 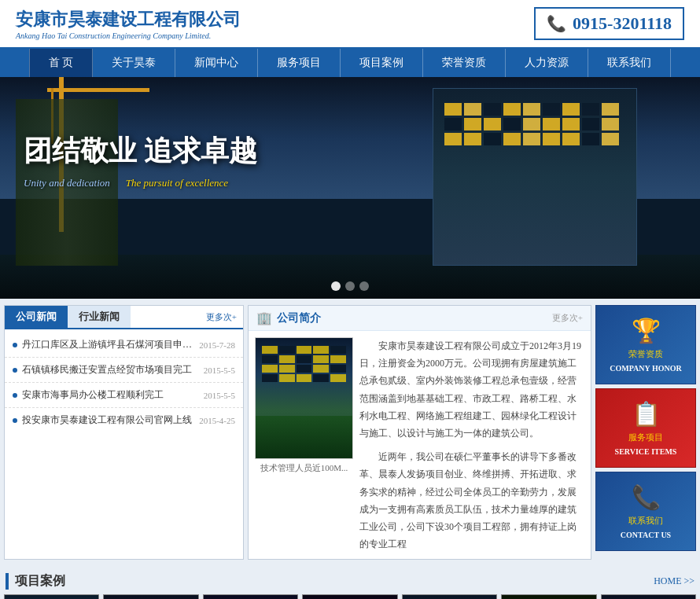 I want to click on news-tabs: 公司新闻 行业新闻 更多次+, so click(x=124, y=318).